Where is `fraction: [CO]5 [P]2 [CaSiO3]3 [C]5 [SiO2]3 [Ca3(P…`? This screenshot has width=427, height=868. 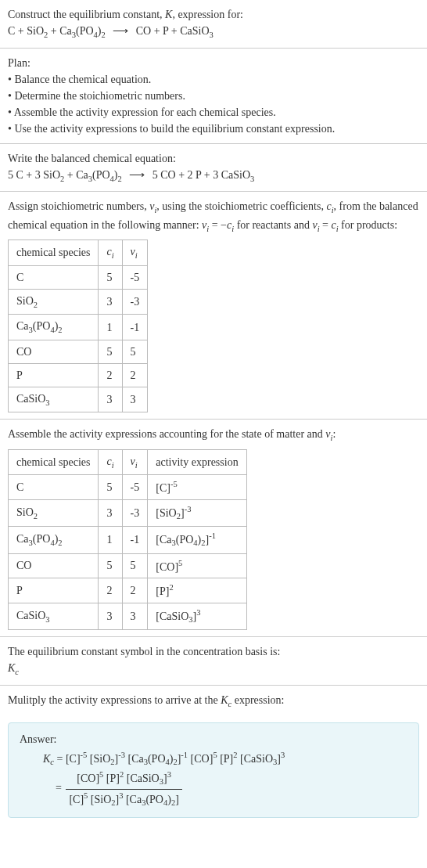
fraction: [CO]5 [P]2 [CaSiO3]3 [C]5 [SiO2]3 [Ca3(P… is located at coordinates (124, 789).